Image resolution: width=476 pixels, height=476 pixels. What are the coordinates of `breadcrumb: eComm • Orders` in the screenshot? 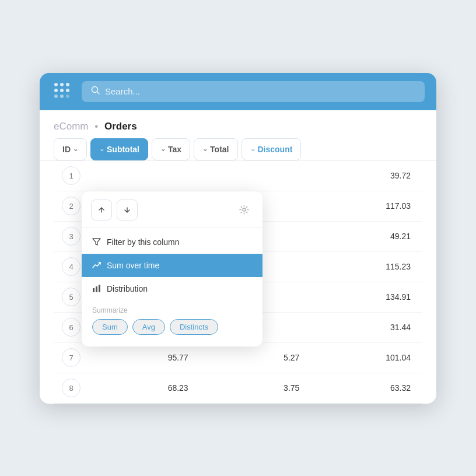 It's located at (96, 126).